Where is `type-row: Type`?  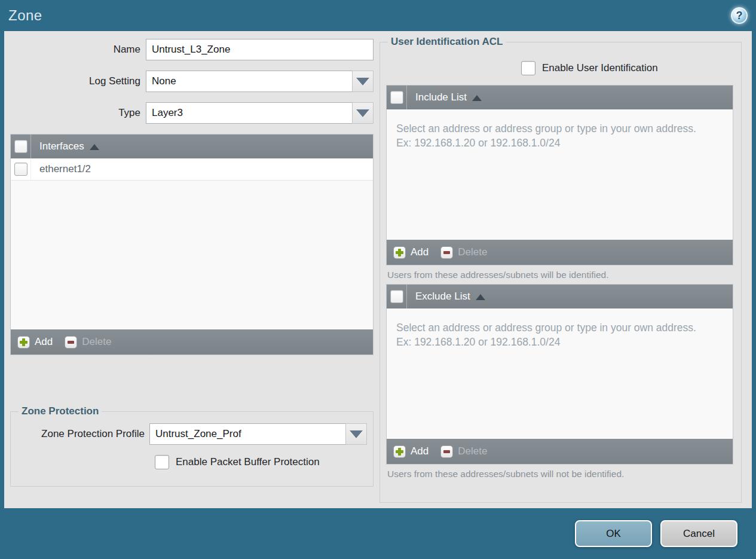
type-row: Type is located at coordinates (192, 113).